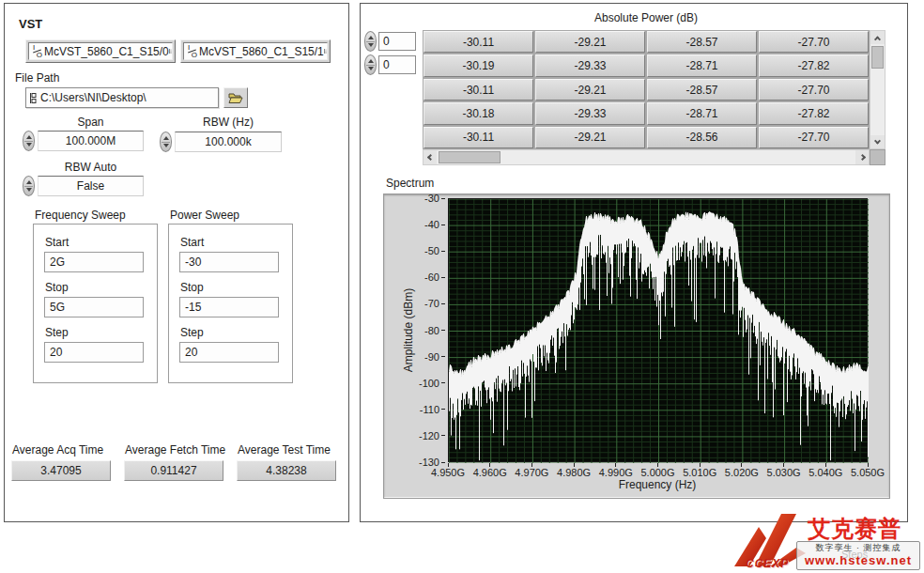 Image resolution: width=924 pixels, height=573 pixels. I want to click on rbw-auto-field: False, so click(90, 186).